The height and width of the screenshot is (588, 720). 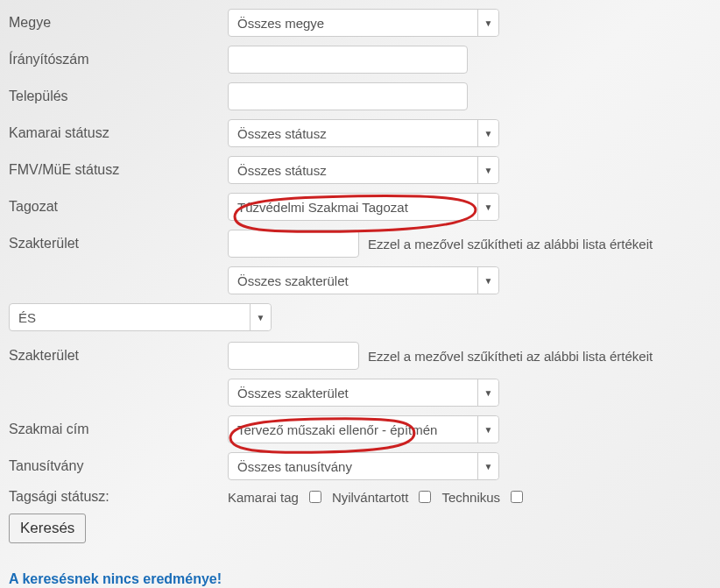 I want to click on helper-szakterulet: Ezzel a mezővel szűkítheti az alábbi lis…, so click(x=510, y=244).